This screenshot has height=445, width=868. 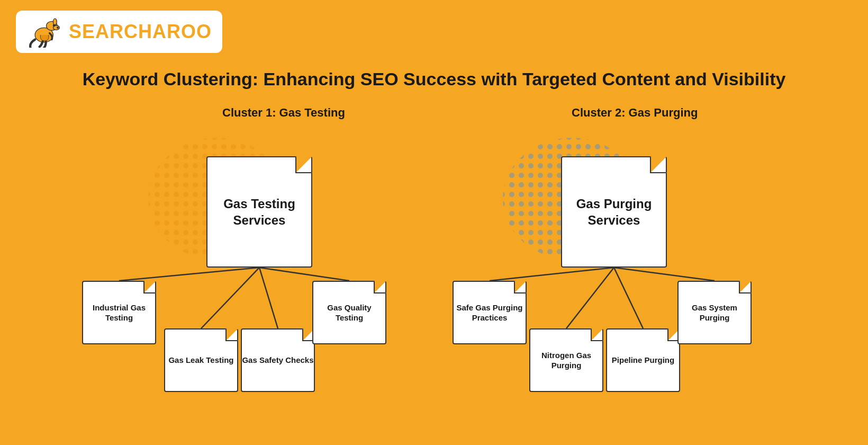 What do you see at coordinates (259, 212) in the screenshot?
I see `cluster1-center-doc: Gas Testing Services` at bounding box center [259, 212].